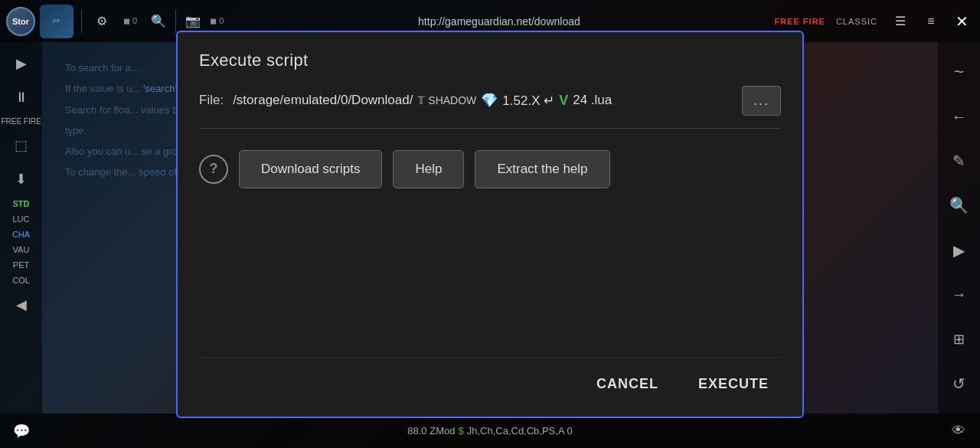  What do you see at coordinates (628, 384) in the screenshot?
I see `cancel-button: CANCEL` at bounding box center [628, 384].